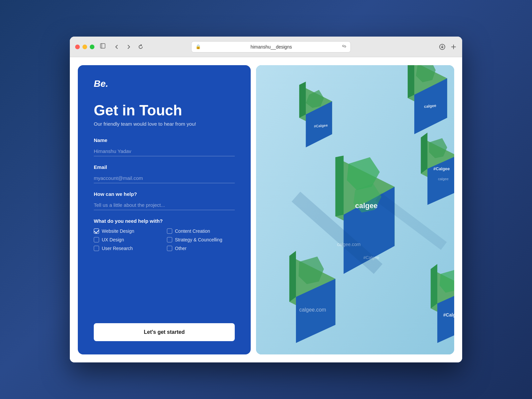 The width and height of the screenshot is (532, 399). Describe the element at coordinates (96, 231) in the screenshot. I see `checkbox-website-design` at that location.